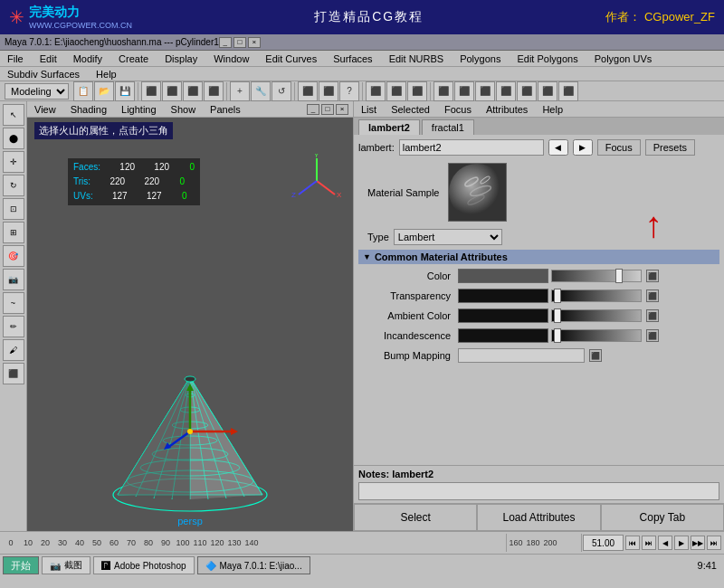 The width and height of the screenshot is (724, 588). Describe the element at coordinates (506, 91) in the screenshot. I see `toolbar-icon-20: ⬛` at that location.